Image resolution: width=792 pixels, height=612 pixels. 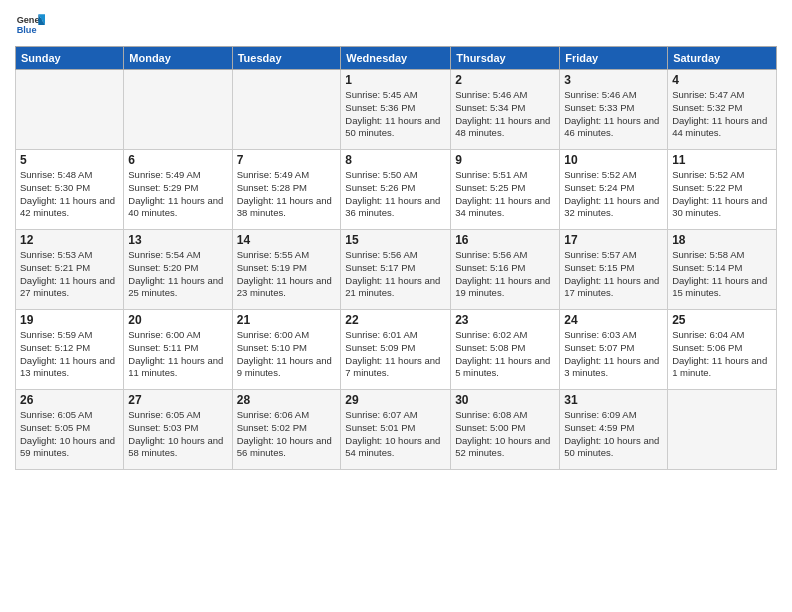 What do you see at coordinates (396, 270) in the screenshot?
I see `day-cell: 15Sunrise: 5:56 AMSunset: 5:17 PMDayligh…` at bounding box center [396, 270].